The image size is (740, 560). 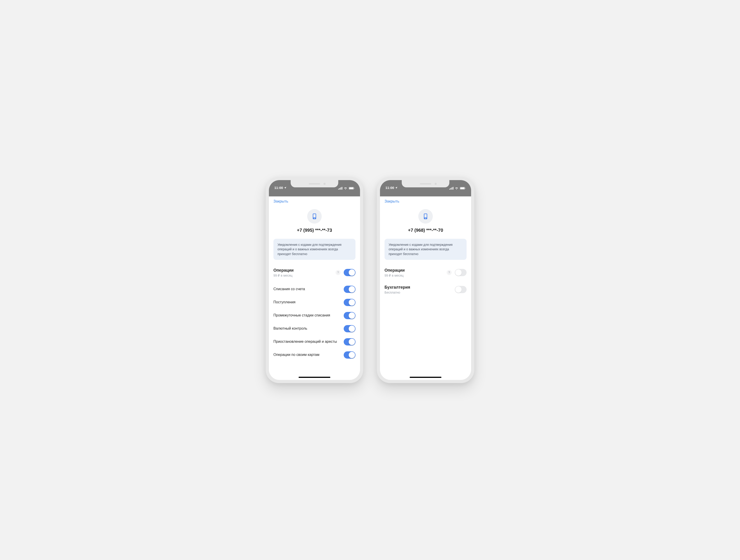 What do you see at coordinates (298, 355) in the screenshot?
I see `setting-row-label: Операции по своим картам` at bounding box center [298, 355].